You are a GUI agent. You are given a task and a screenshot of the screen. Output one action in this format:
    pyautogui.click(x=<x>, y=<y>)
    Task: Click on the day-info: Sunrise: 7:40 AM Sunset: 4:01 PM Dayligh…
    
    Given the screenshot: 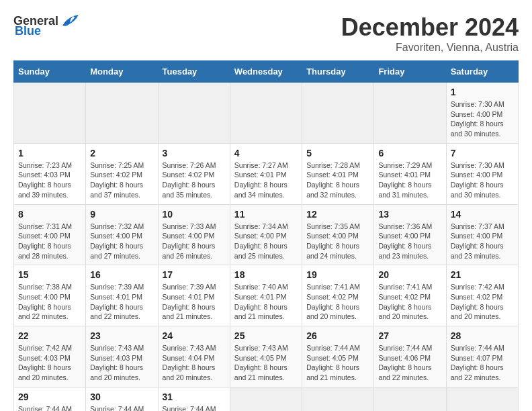 What is the action you would take?
    pyautogui.click(x=261, y=302)
    